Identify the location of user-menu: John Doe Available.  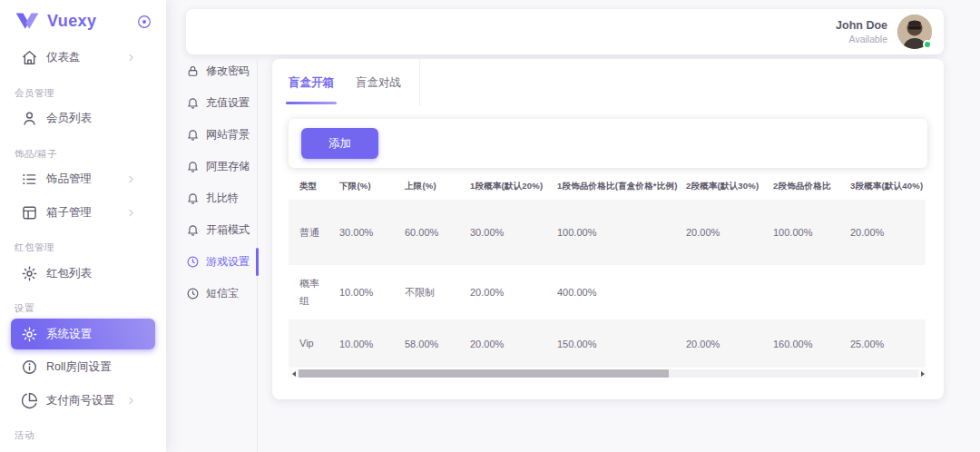
(884, 32).